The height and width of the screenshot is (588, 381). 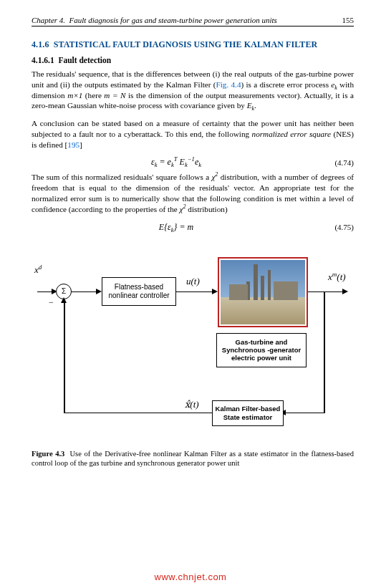 I want to click on controller-block: Flatness-based nonlinear controller, so click(x=139, y=291).